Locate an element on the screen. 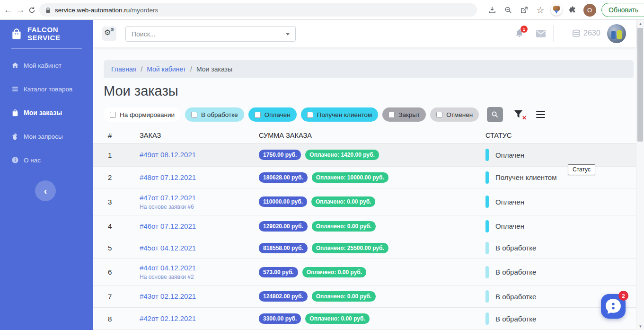 This screenshot has width=644, height=330. breadcrumb-current: Мои заказы is located at coordinates (214, 69).